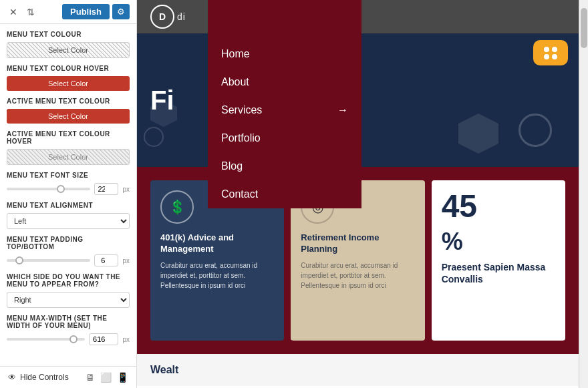  I want to click on menu-padding-label: MENU TEXT PADDING TOP/BOTTOM, so click(68, 243).